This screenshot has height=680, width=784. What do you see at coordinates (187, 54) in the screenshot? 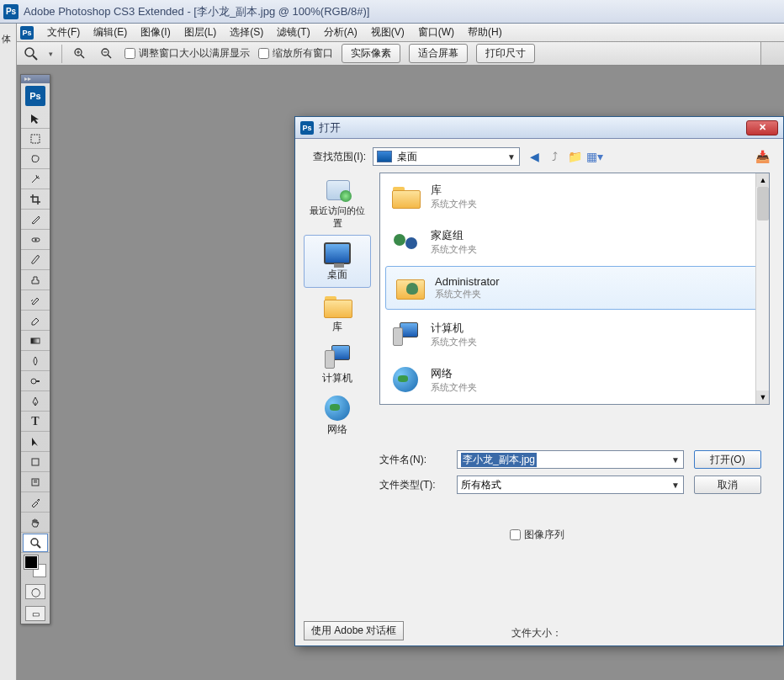
I see `resize-windows-checkbox: 调整窗口大小以满屏显示` at bounding box center [187, 54].